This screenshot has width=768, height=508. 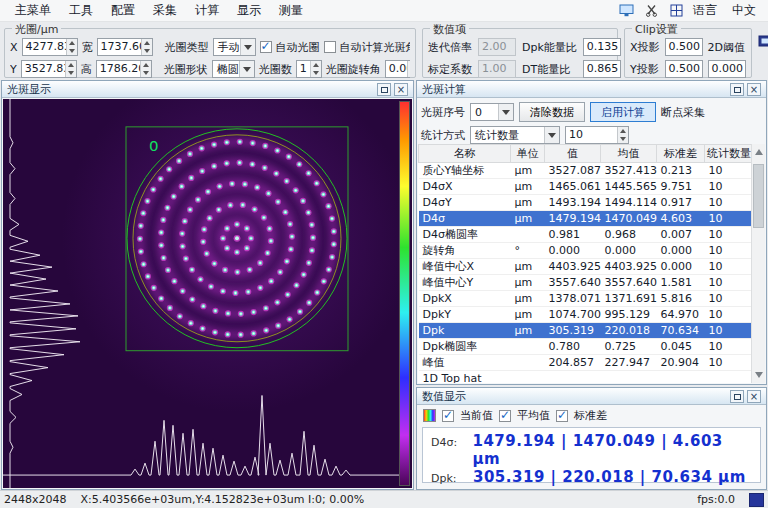 What do you see at coordinates (165, 11) in the screenshot?
I see `menu-item: 采集` at bounding box center [165, 11].